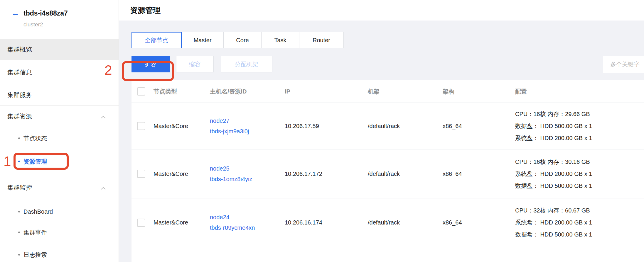 This screenshot has height=262, width=644. I want to click on table-header-row: 节点类型 主机名/资源ID IP 机架 架构 配置, so click(388, 91).